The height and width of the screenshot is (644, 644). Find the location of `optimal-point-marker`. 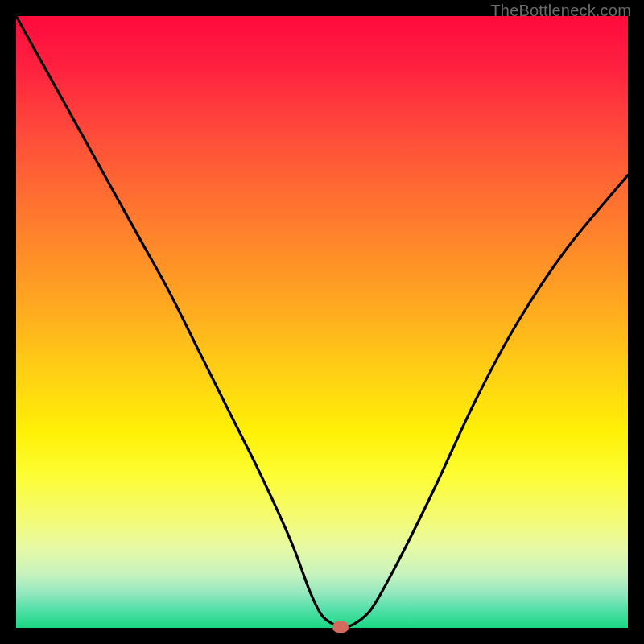

optimal-point-marker is located at coordinates (341, 627).